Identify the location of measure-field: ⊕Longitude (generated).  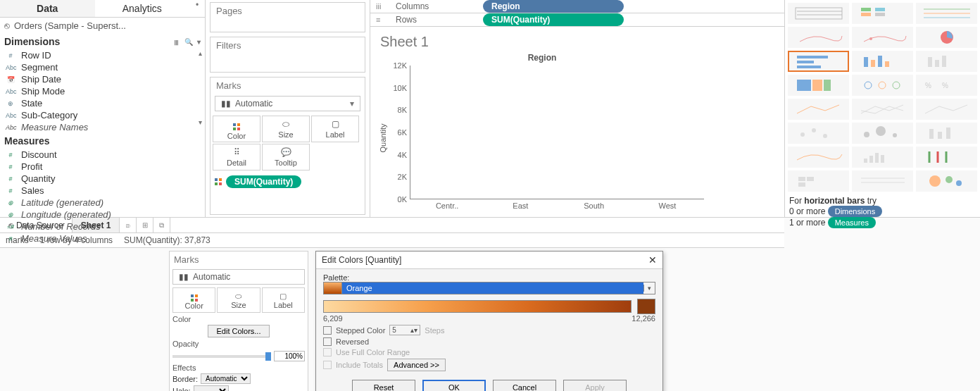
(106, 214).